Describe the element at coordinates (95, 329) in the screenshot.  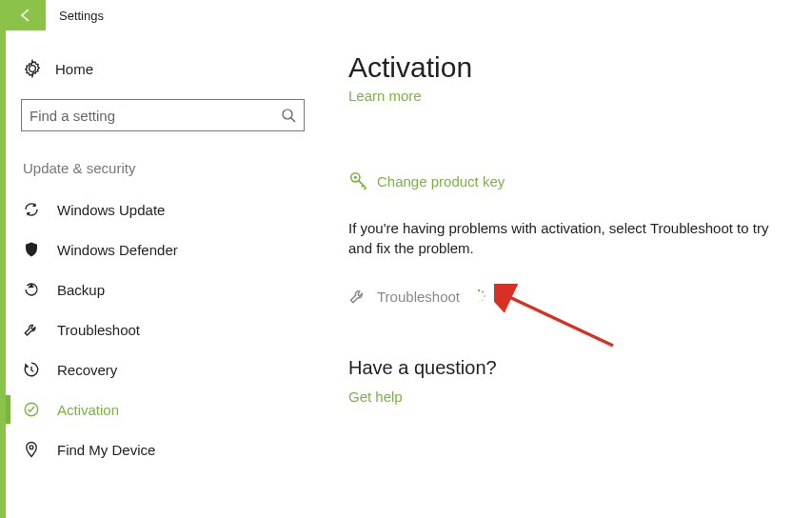
I see `sidebar-item-label: Troubleshoot` at that location.